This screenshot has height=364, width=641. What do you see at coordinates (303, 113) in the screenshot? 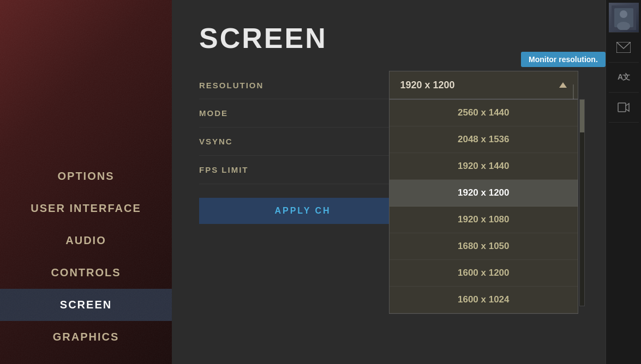
I see `mode-label: MODE` at bounding box center [303, 113].